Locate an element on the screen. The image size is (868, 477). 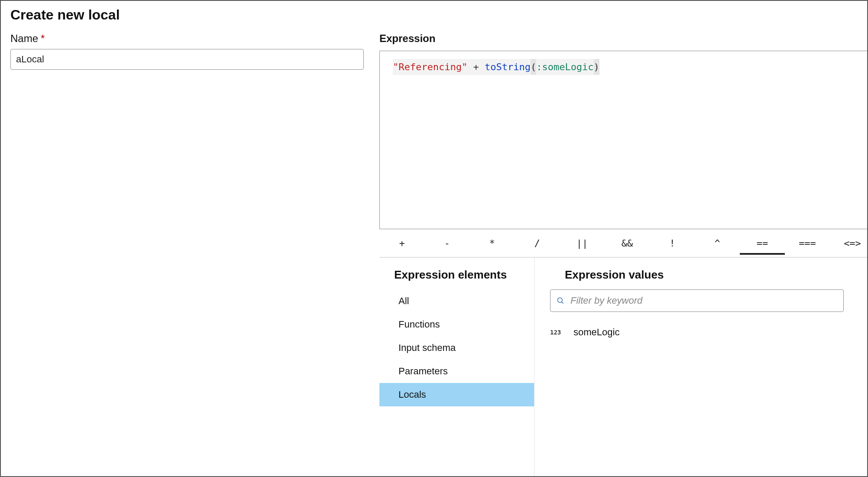
required-mark: * is located at coordinates (42, 39).